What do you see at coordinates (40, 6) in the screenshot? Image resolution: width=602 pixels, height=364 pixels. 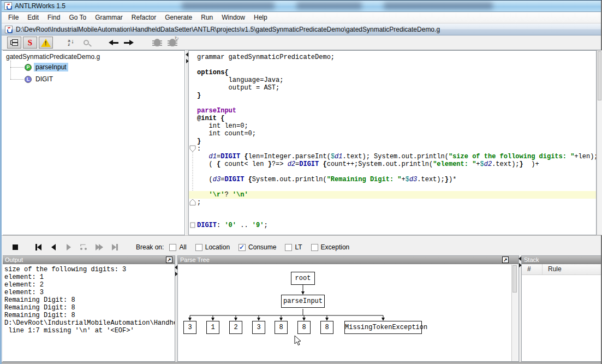 I see `window-title: ANTLRWorks 1.5` at bounding box center [40, 6].